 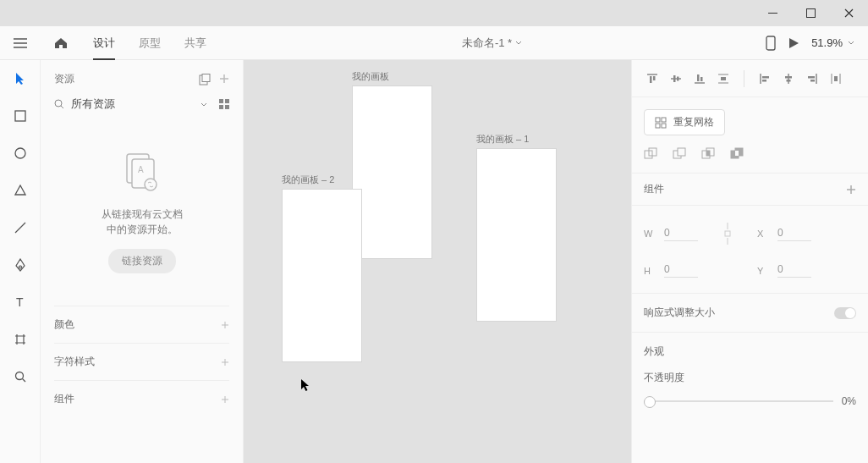 I want to click on align-vcenter, so click(x=676, y=79).